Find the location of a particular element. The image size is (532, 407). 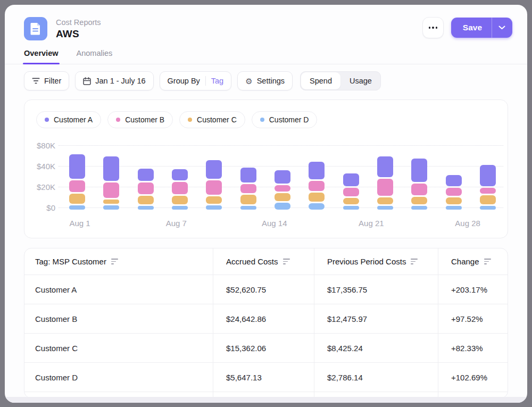

table-cell: +97.52% is located at coordinates (472, 319).